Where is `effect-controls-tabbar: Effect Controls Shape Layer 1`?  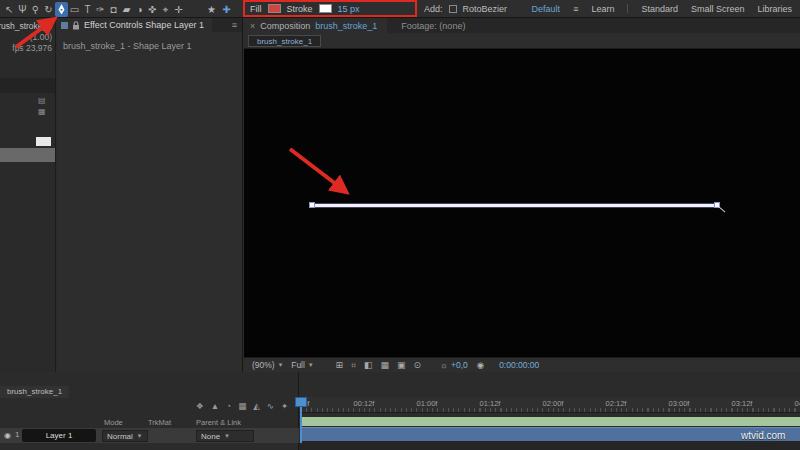
effect-controls-tabbar: Effect Controls Shape Layer 1 is located at coordinates (150, 25).